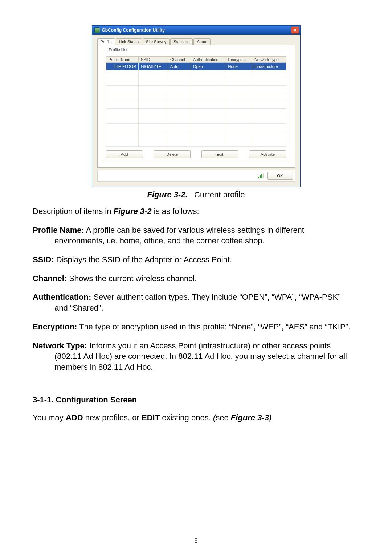 Image resolution: width=392 pixels, height=555 pixels. Describe the element at coordinates (97, 30) in the screenshot. I see `app-icon` at that location.